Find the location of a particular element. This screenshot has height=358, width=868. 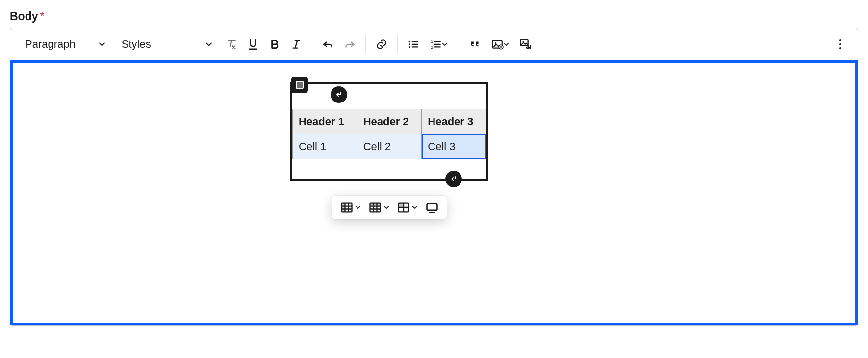

field-label-text: Body is located at coordinates (24, 16).